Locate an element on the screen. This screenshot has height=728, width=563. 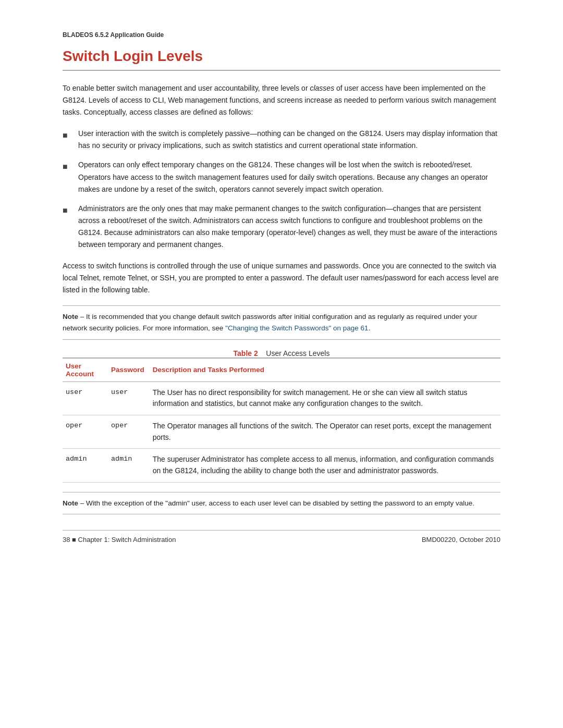
page-footer: 38 ■ Chapter 1: Switch Administration BM… is located at coordinates (282, 537).